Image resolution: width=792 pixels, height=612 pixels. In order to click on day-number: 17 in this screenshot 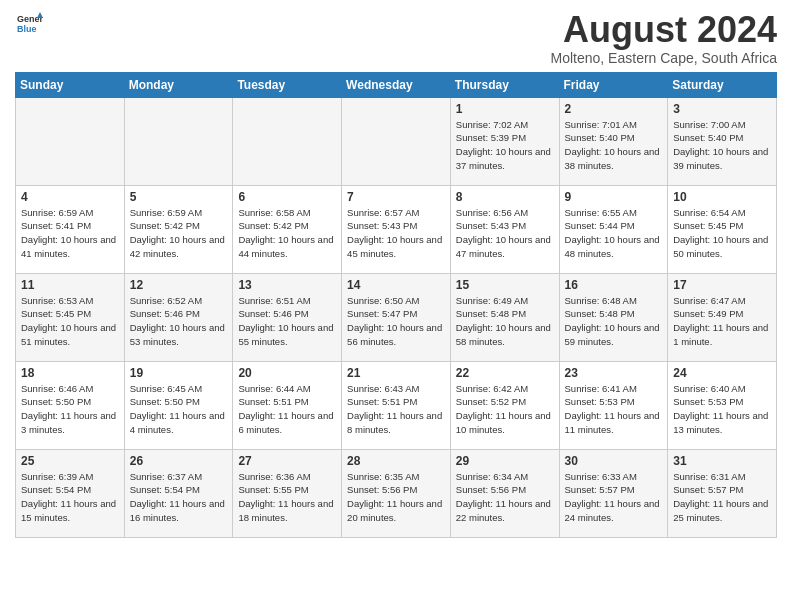, I will do `click(722, 285)`.